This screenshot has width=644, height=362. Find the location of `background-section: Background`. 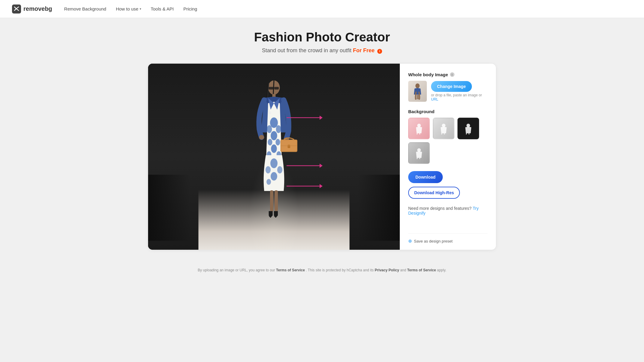

background-section: Background is located at coordinates (448, 136).